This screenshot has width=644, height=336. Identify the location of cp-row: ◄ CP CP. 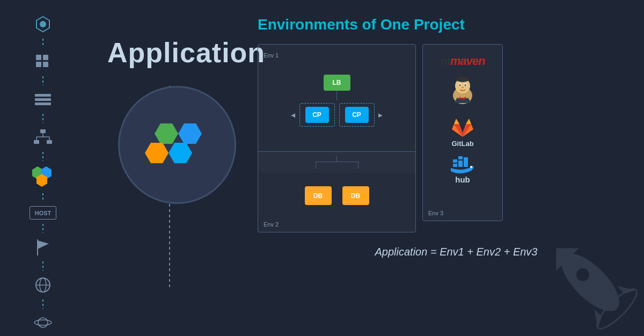
(337, 115).